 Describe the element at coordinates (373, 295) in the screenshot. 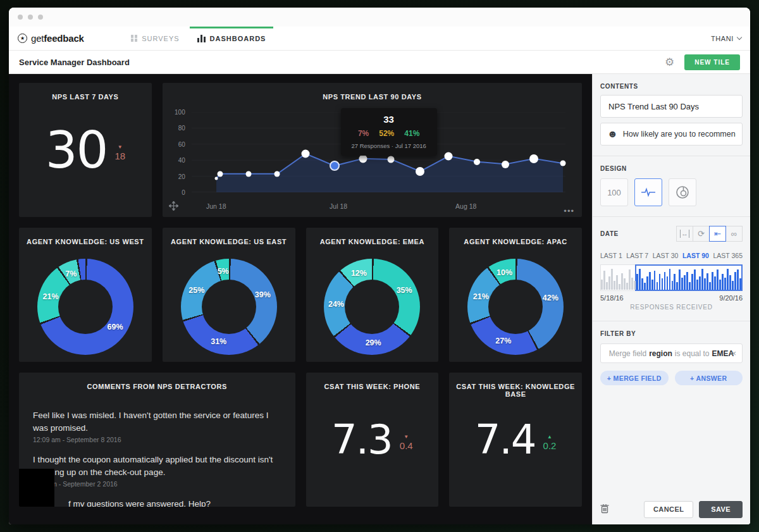

I see `tile-agent-knowledge-emea: AGENT KNOWLEDGE: EMEA 35%29%24%12%` at that location.